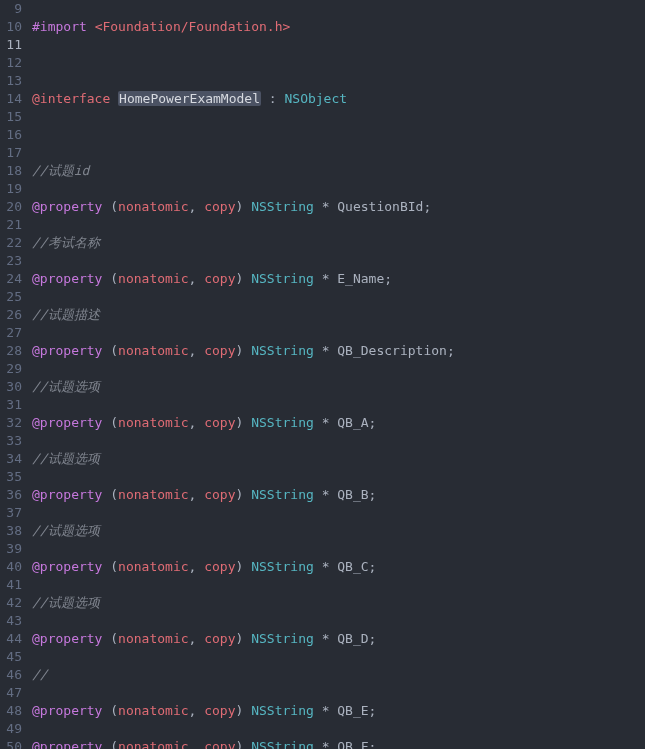  I want to click on identifier-token: QuestionBId, so click(380, 206).